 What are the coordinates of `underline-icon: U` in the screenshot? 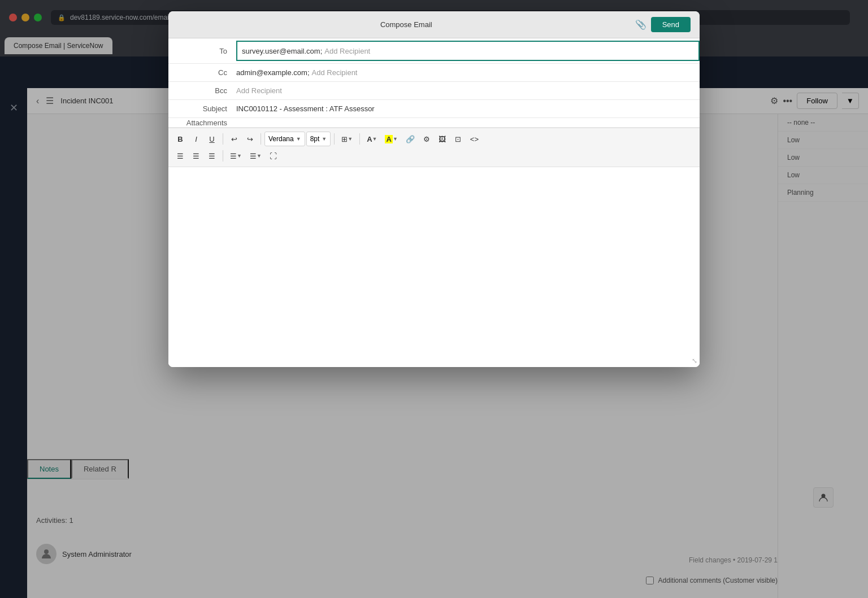 It's located at (211, 139).